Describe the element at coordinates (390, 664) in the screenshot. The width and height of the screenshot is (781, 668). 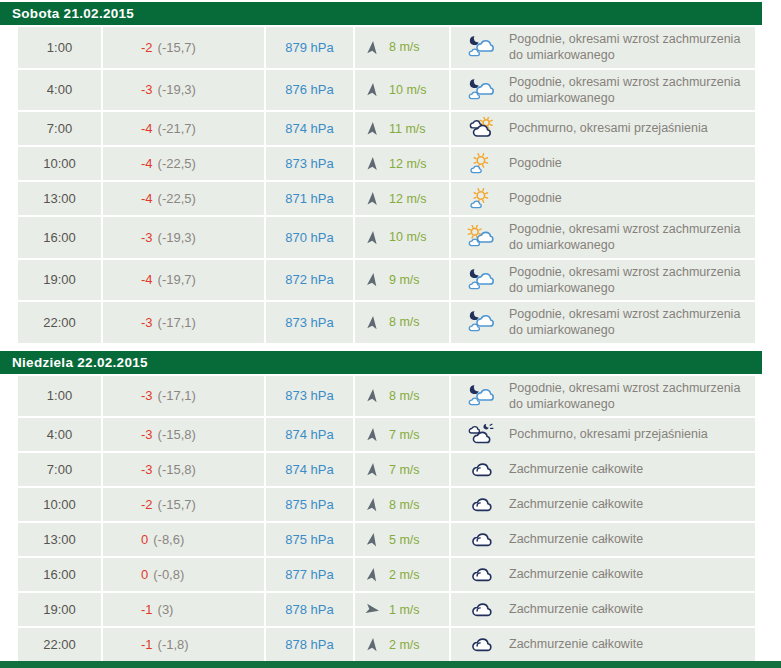
I see `footer-divider-bar` at that location.